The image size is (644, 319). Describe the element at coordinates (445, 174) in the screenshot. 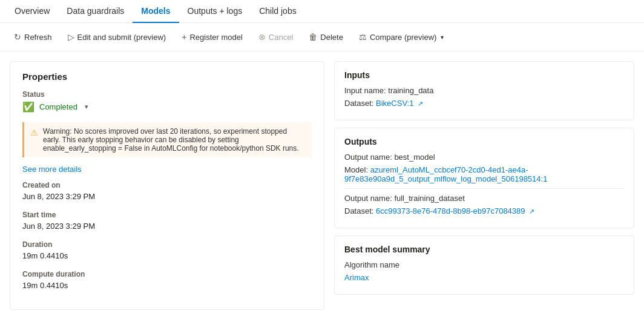

I see `model-link-text: azureml_AutoML_ccbcef70-2cd0-4ed1-ae4a-9…` at that location.